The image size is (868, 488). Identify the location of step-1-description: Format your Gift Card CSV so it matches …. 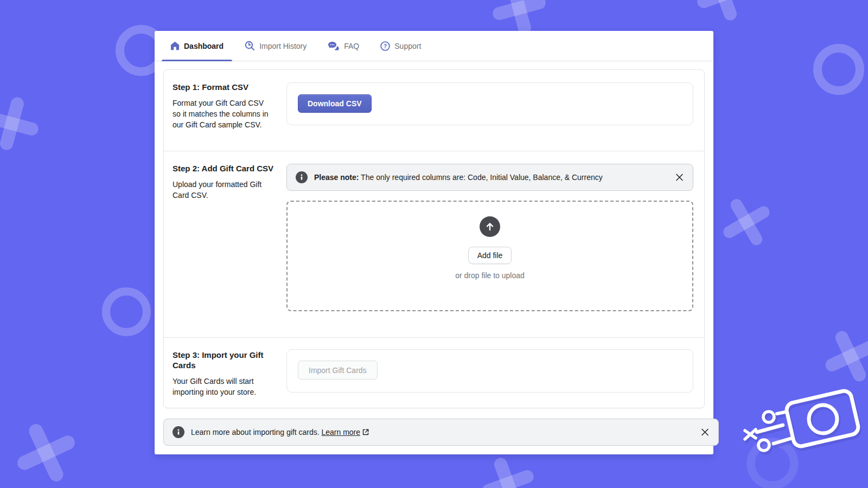
(223, 114).